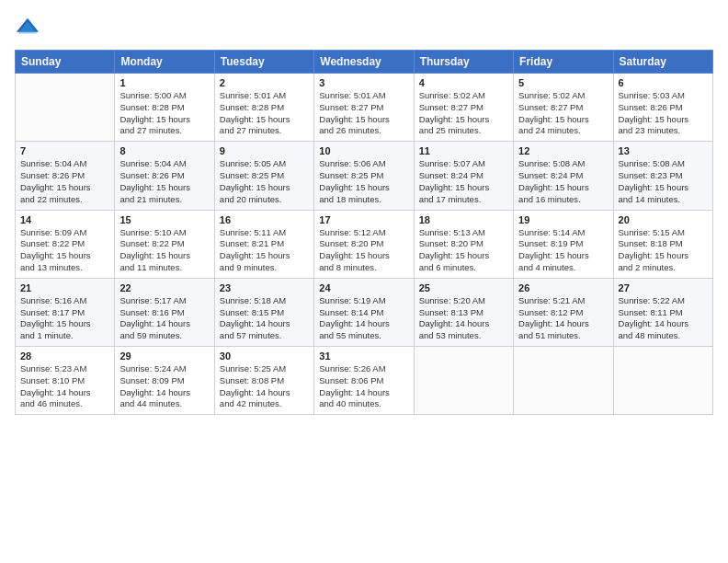 This screenshot has height=563, width=728. Describe the element at coordinates (164, 250) in the screenshot. I see `day-info: Sunrise: 5:10 AMSunset: 8:22 PMDaylight:…` at that location.